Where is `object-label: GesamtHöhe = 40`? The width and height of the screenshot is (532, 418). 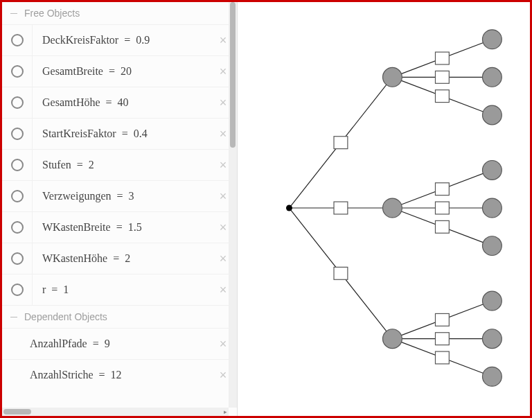 object-label: GesamtHöhe = 40 is located at coordinates (121, 103).